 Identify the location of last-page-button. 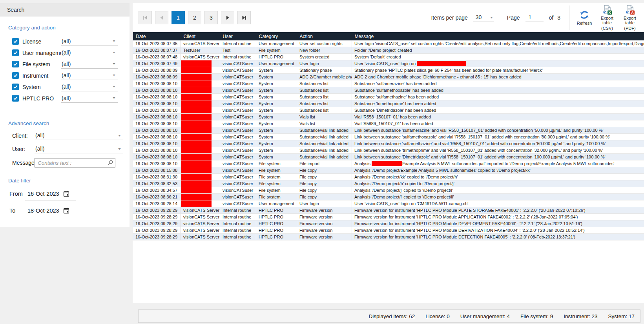
(244, 18).